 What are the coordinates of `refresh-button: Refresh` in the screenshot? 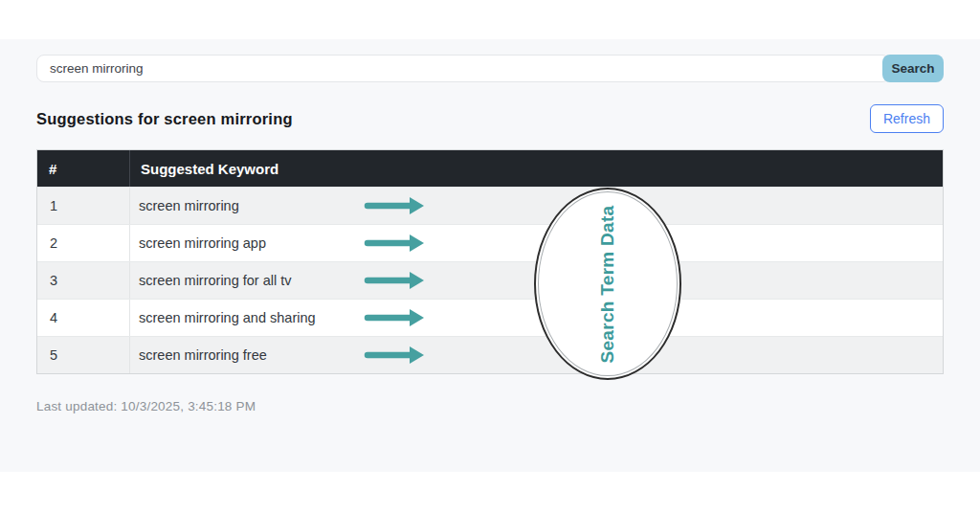 It's located at (907, 119).